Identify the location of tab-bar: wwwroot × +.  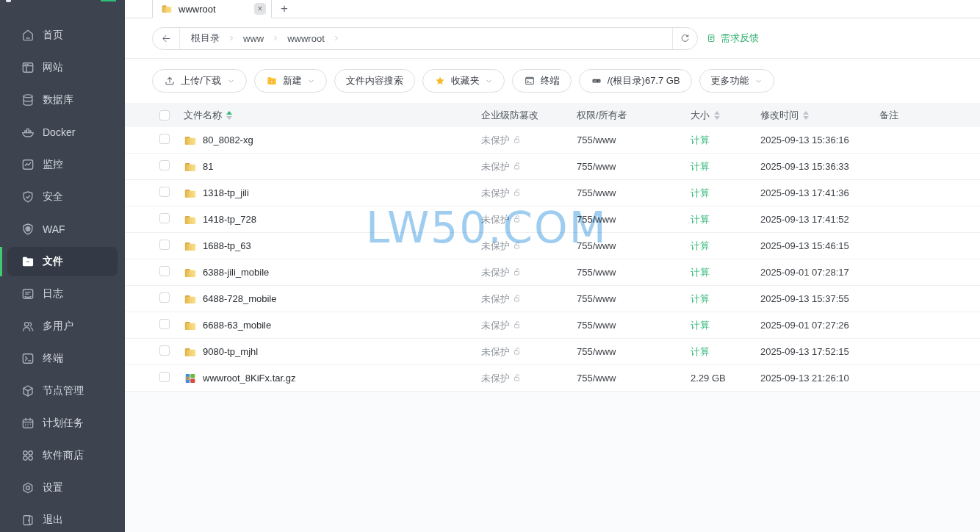
(552, 9).